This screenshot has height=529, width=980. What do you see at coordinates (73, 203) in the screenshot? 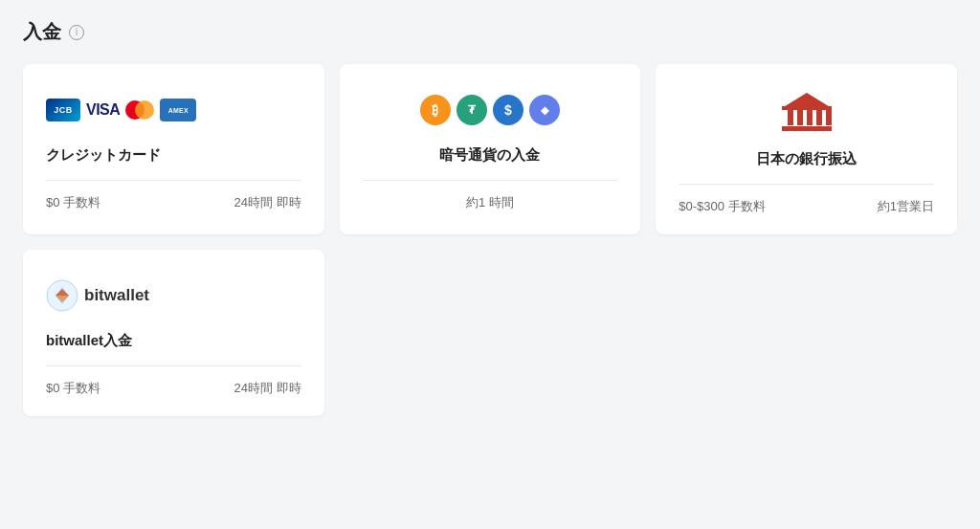
I see `credit-card-fee: $0 手数料` at bounding box center [73, 203].